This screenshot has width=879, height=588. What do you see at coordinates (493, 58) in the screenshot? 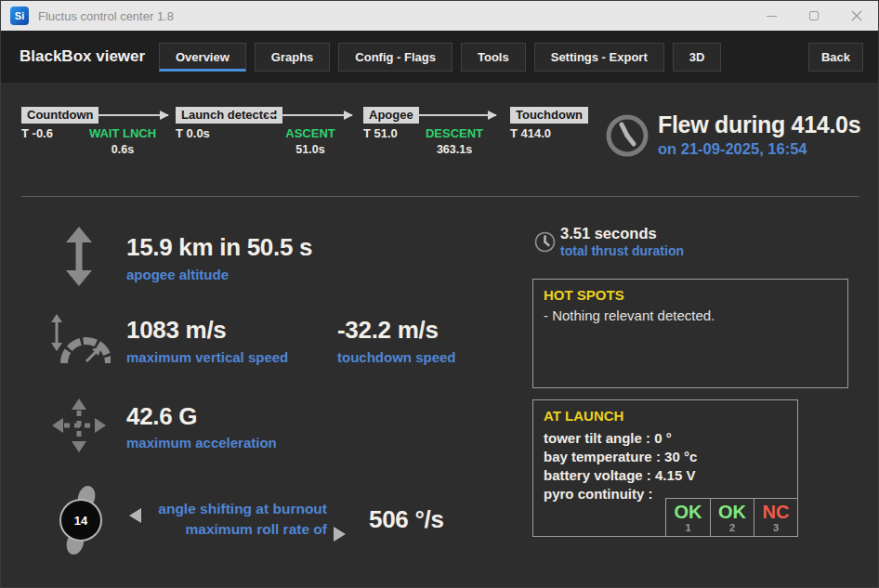
I see `tab-tools: Tools` at bounding box center [493, 58].